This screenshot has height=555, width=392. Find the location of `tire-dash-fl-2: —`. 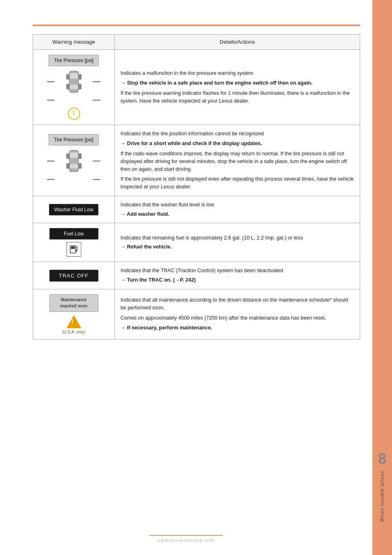

tire-dash-fl-2: — is located at coordinates (51, 161).